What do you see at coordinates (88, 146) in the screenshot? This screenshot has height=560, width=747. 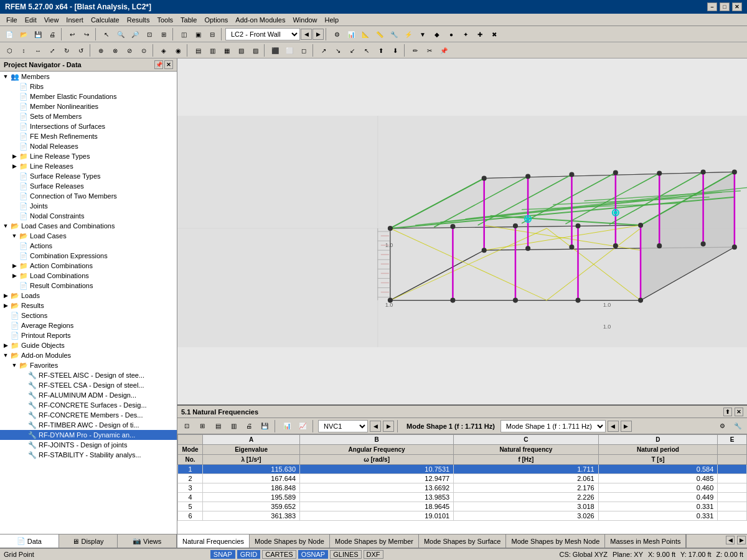 I see `tree-item: 📄Nodal Releases` at bounding box center [88, 146].